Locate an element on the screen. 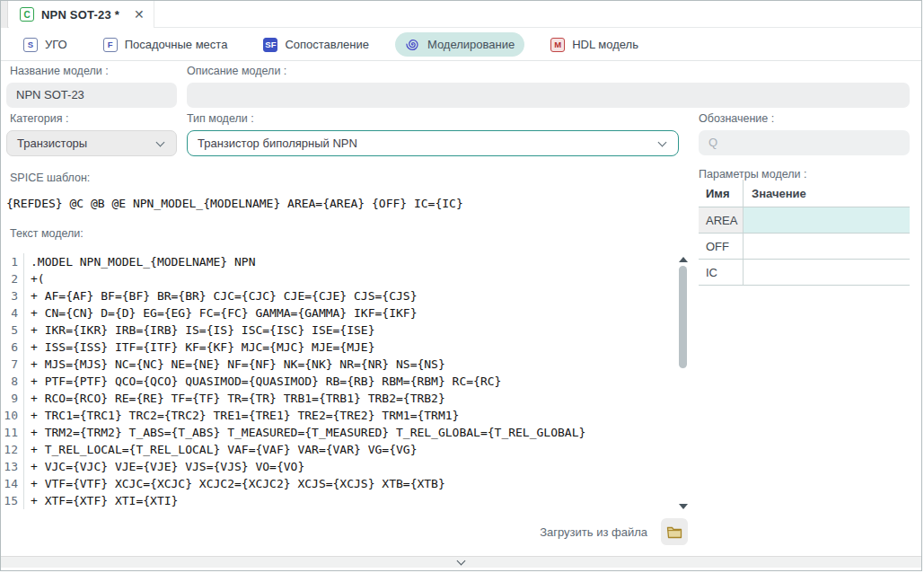 This screenshot has height=573, width=924. scrollbar-thumb is located at coordinates (682, 317).